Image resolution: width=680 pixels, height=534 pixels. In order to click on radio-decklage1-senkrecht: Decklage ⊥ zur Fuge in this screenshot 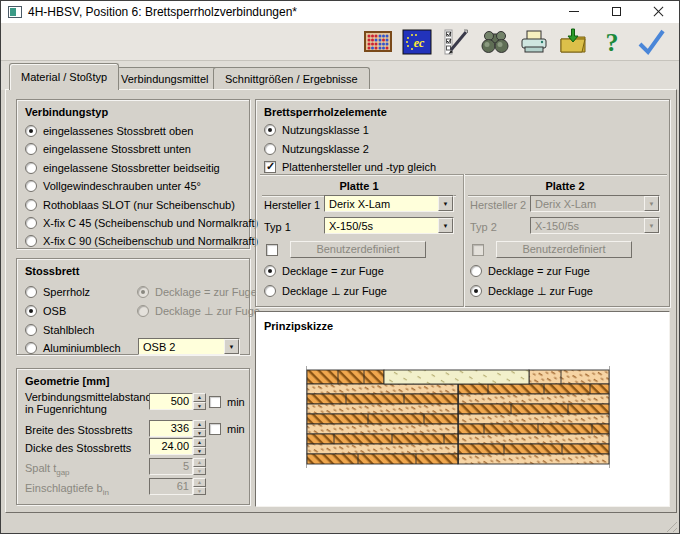, I will do `click(326, 291)`.